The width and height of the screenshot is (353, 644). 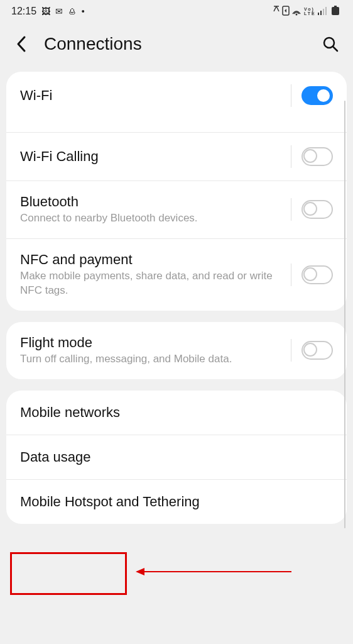 I want to click on annotation-arrow, so click(x=214, y=572).